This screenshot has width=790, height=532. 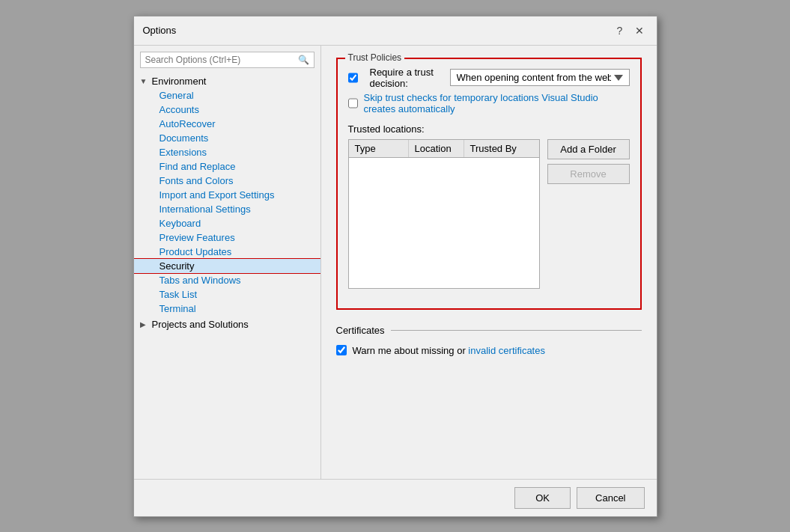 What do you see at coordinates (222, 60) in the screenshot?
I see `search-input` at bounding box center [222, 60].